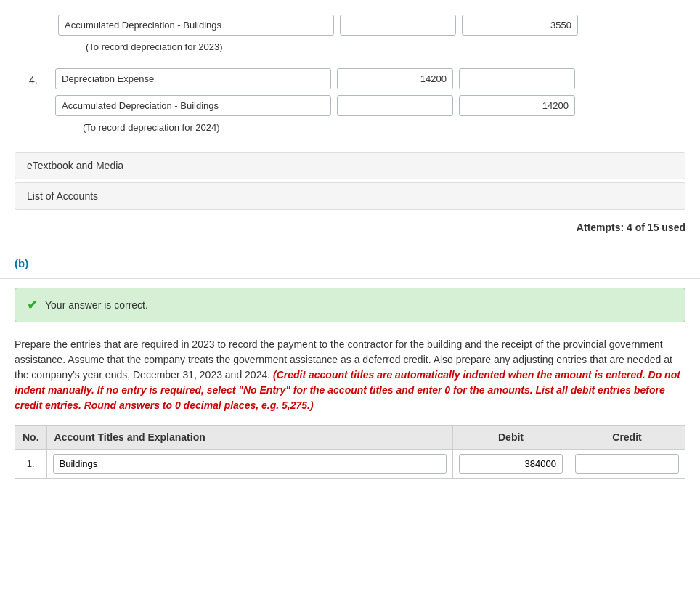 This screenshot has height=597, width=700. I want to click on correct-banner: ✔ Your answer is correct., so click(350, 305).